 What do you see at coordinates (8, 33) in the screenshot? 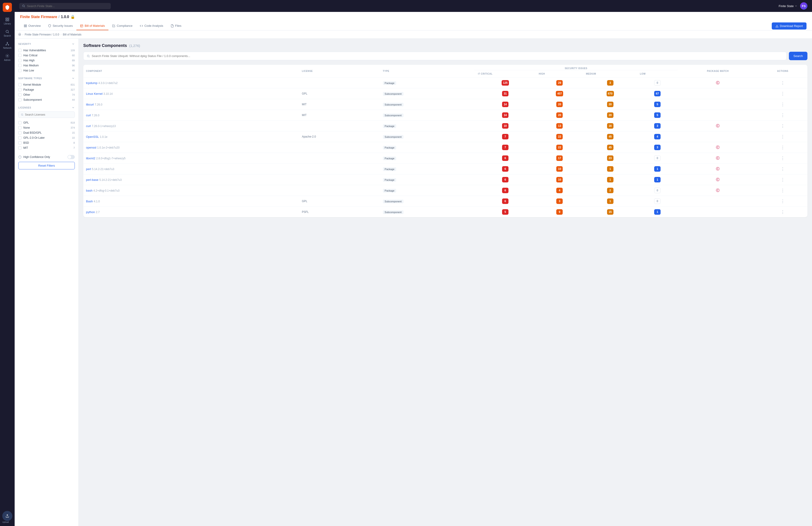
I see `sidebar-item-search: Search` at bounding box center [8, 33].